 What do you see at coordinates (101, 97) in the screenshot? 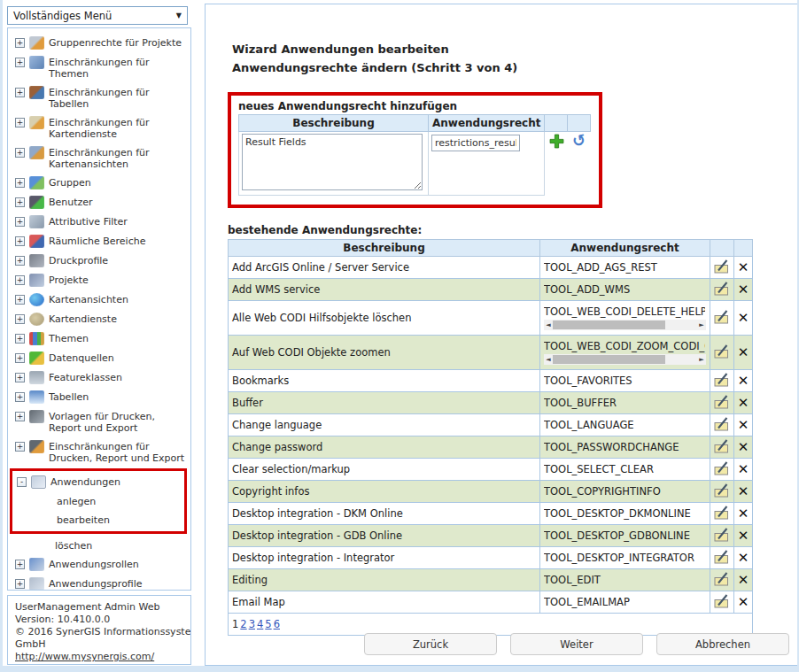
I see `tree-item: + Einschränkungen für Tabellen` at bounding box center [101, 97].